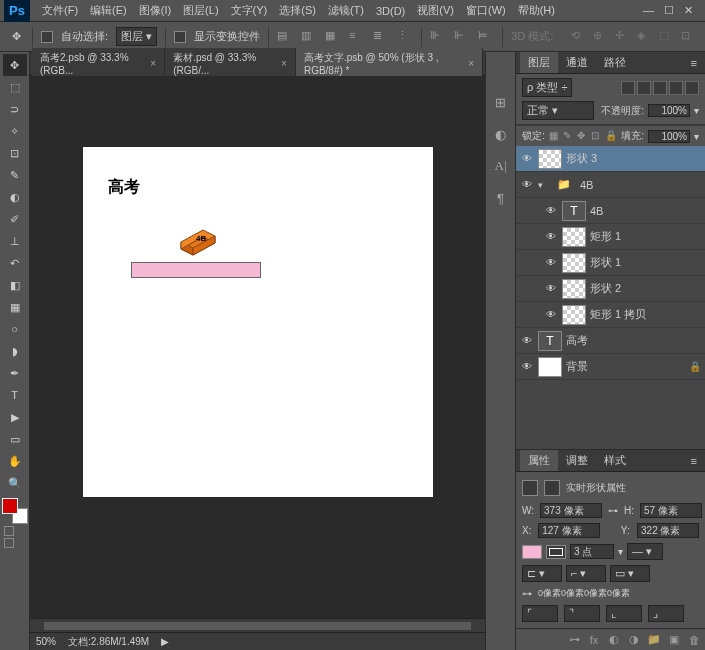 This screenshot has height=650, width=705. I want to click on history-panel-icon: ⊞, so click(501, 102).